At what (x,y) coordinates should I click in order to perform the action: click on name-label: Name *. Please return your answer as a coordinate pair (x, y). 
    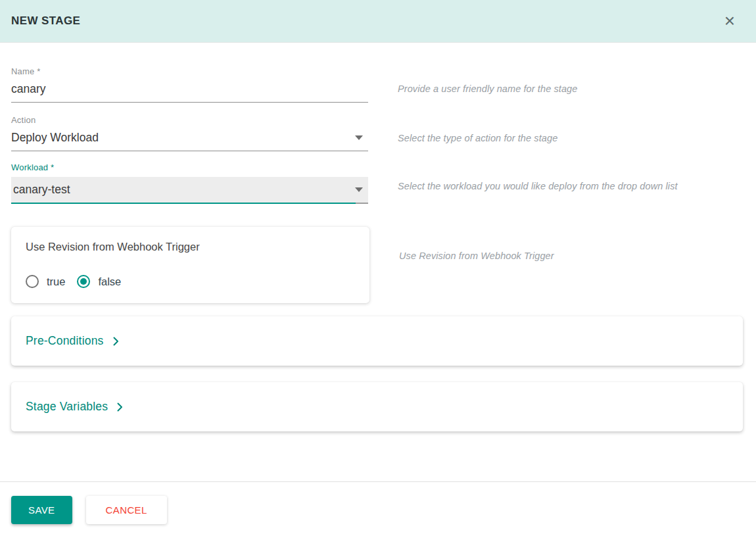
    Looking at the image, I should click on (189, 71).